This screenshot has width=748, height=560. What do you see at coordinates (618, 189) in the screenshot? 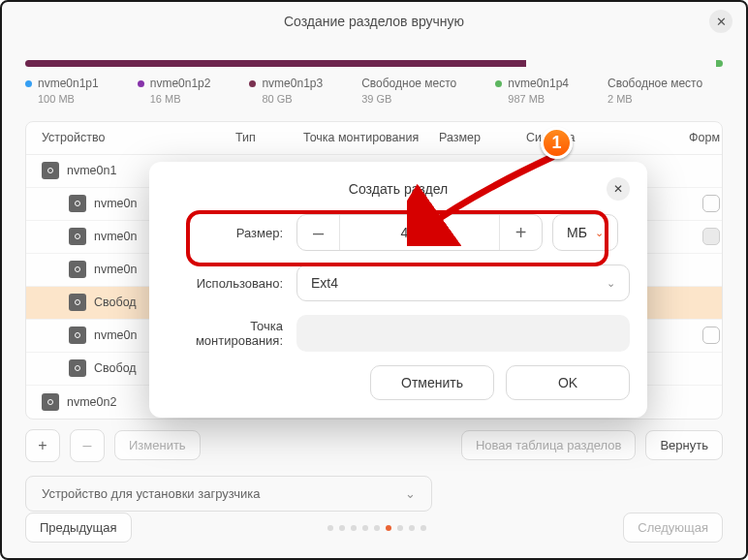
I see `dialog-close-icon: ✕` at bounding box center [618, 189].